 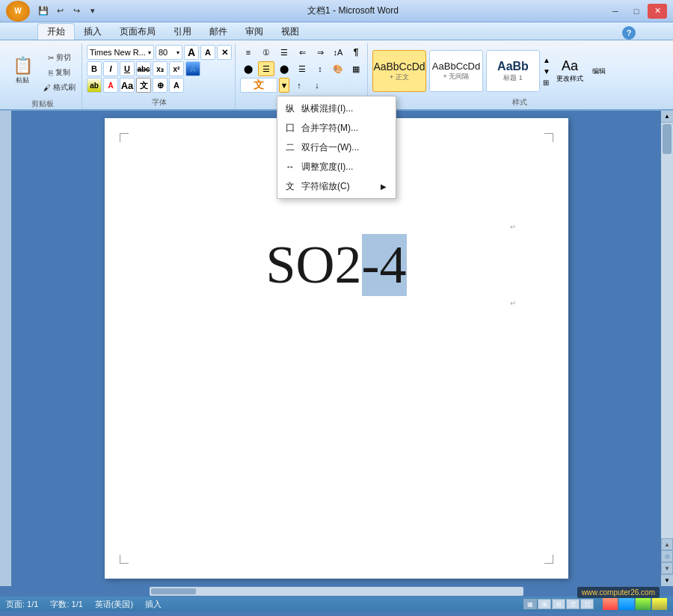 What do you see at coordinates (284, 52) in the screenshot?
I see `multilevel-btn: ☰` at bounding box center [284, 52].